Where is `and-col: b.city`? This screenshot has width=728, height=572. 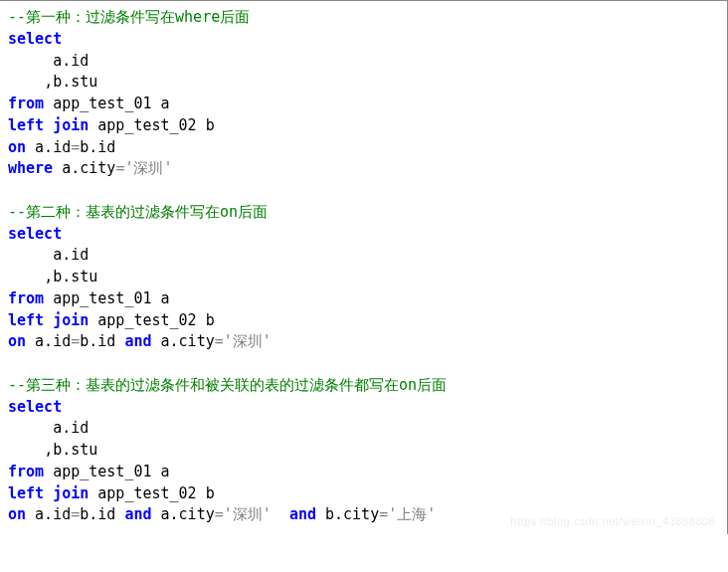
and-col: b.city is located at coordinates (348, 514).